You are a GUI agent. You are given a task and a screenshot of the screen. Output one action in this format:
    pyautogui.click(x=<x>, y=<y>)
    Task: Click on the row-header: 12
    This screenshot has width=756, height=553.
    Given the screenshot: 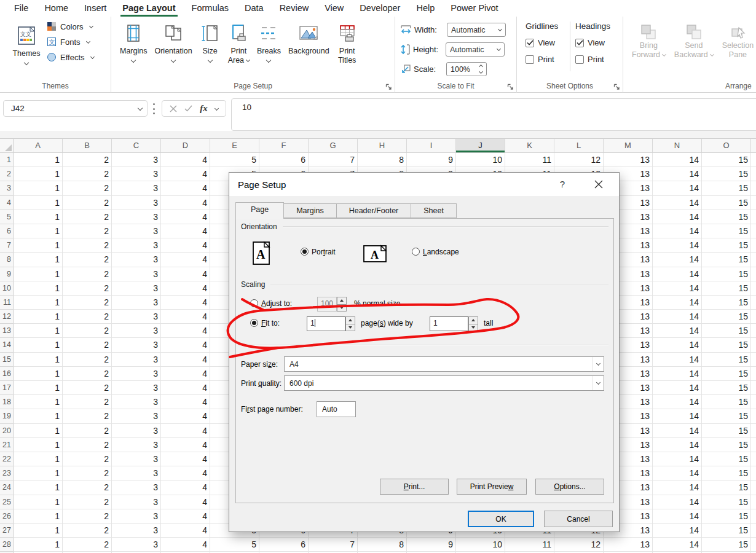 What is the action you would take?
    pyautogui.click(x=7, y=317)
    